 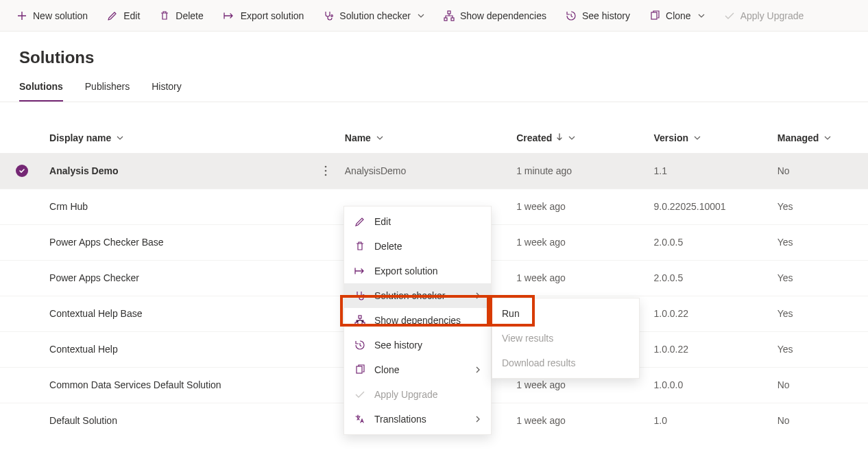 What do you see at coordinates (398, 345) in the screenshot?
I see `menu-label: See history` at bounding box center [398, 345].